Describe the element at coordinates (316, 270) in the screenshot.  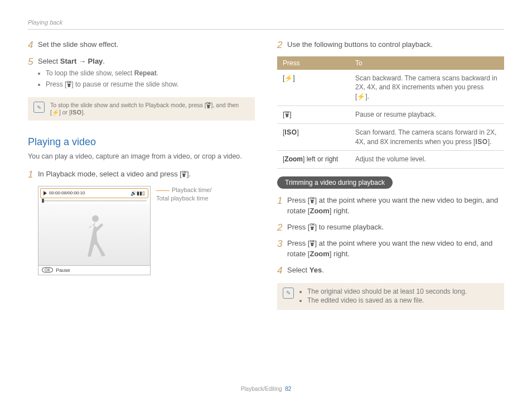
I see `bold-yes: Yes` at that location.